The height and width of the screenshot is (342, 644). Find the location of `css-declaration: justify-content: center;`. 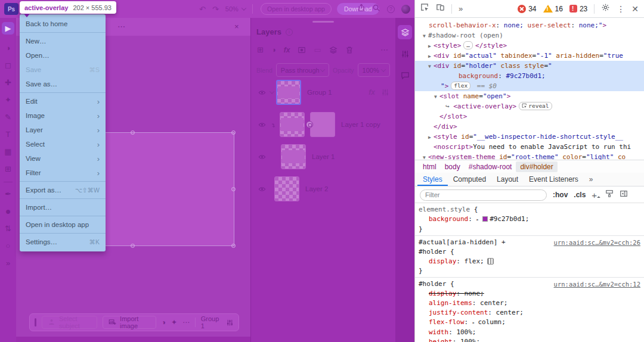

css-declaration: justify-content: center; is located at coordinates (530, 313).